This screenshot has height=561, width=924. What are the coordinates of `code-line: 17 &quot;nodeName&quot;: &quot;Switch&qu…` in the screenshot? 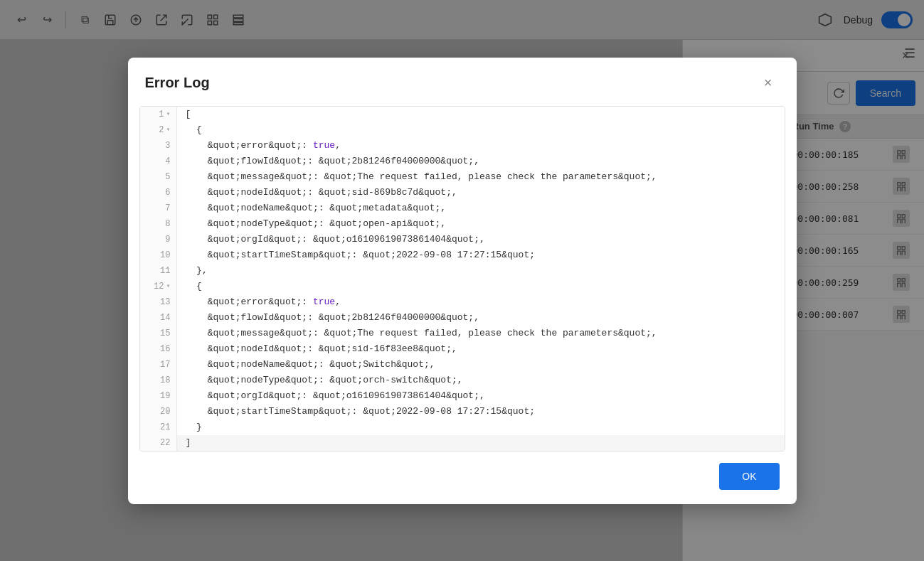 It's located at (462, 365).